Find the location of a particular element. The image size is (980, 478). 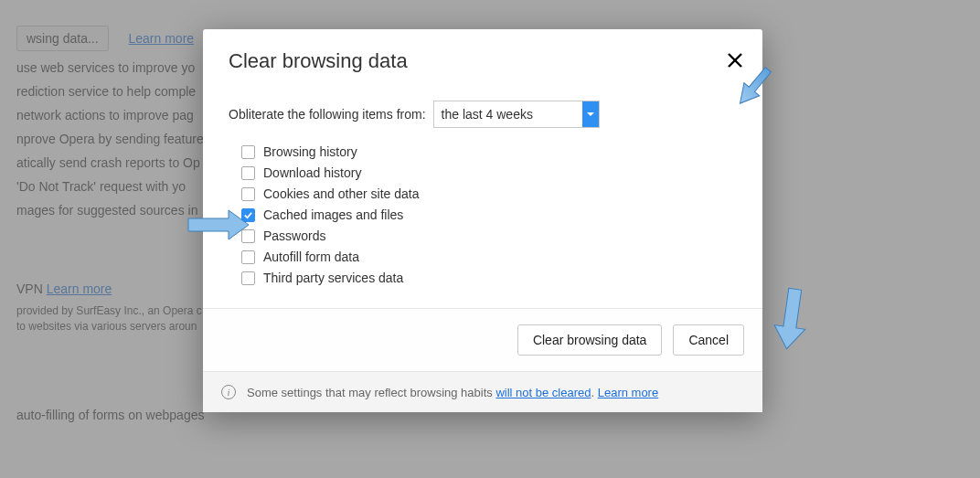

check-label: Cached images and files is located at coordinates (333, 215).